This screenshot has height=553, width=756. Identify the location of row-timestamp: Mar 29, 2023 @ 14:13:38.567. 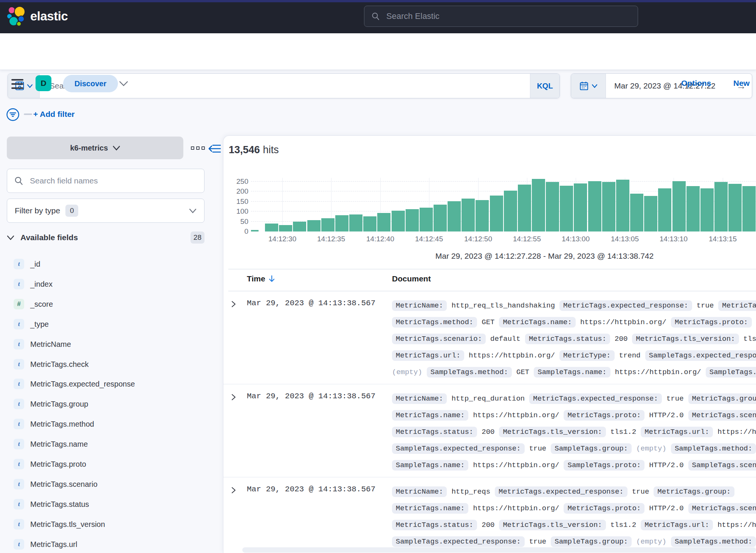
(311, 396).